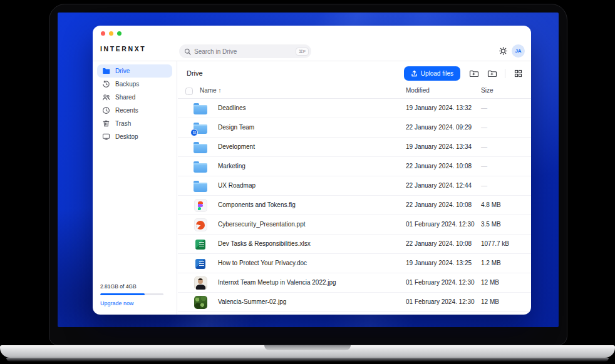 The image size is (615, 364). Describe the element at coordinates (106, 136) in the screenshot. I see `desktop-icon` at that location.